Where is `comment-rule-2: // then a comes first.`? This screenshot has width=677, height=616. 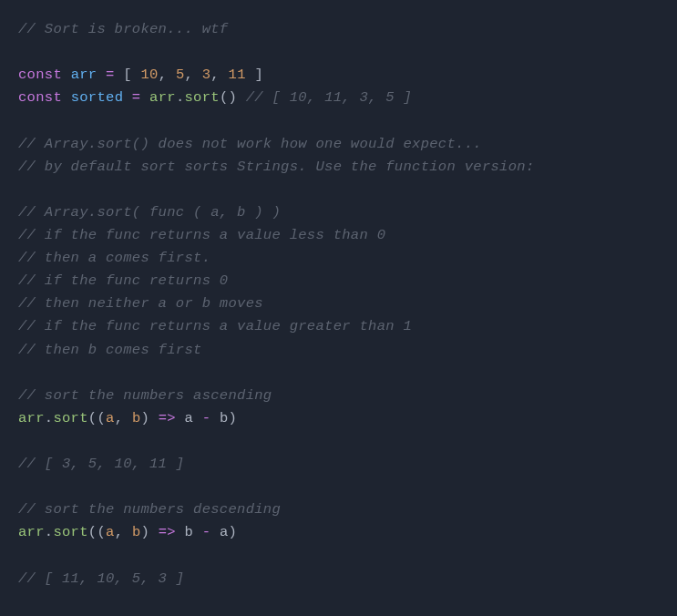 comment-rule-2: // then a comes first. is located at coordinates (115, 258).